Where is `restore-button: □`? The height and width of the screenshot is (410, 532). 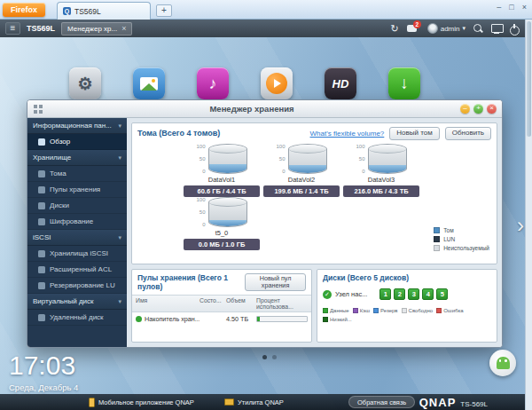 restore-button: □ is located at coordinates (511, 7).